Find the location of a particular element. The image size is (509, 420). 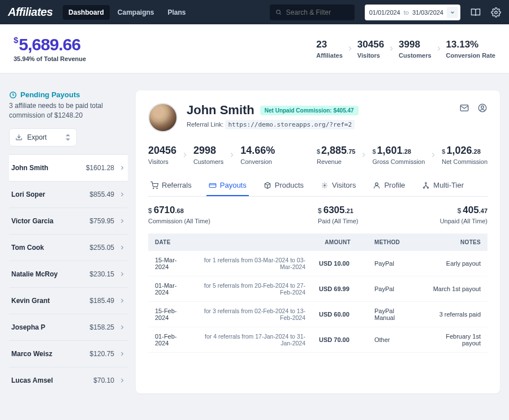

sort-icon is located at coordinates (68, 137).